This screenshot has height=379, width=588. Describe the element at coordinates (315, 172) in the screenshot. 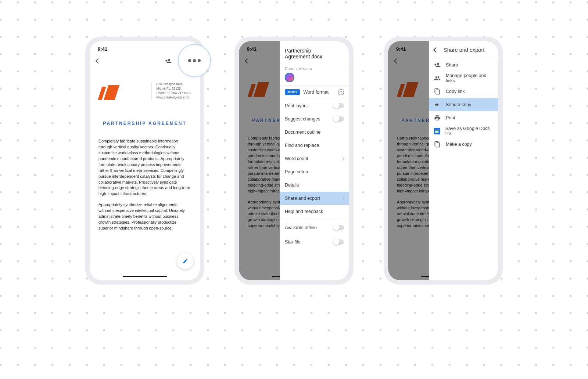

I see `menu-page-setup: Page setup` at that location.